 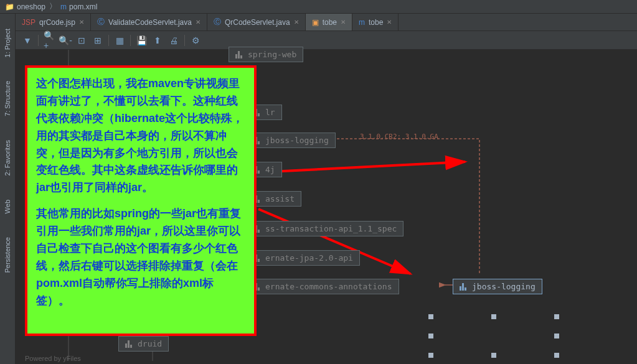 I want to click on dep-transaction: ss-transaction-api_1.1_spec, so click(x=325, y=229).